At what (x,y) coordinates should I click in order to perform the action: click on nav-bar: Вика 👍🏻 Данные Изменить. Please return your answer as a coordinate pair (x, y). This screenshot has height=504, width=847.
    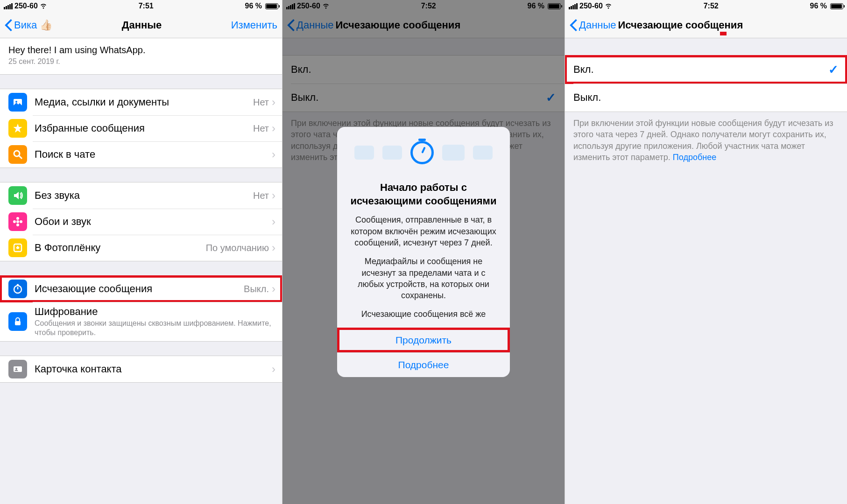
    Looking at the image, I should click on (141, 25).